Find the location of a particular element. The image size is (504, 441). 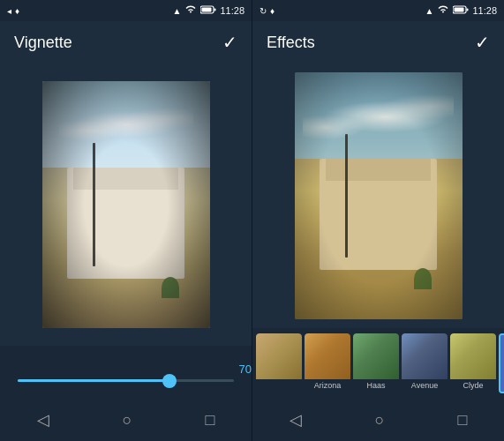

effect-thumb-haas: Haas is located at coordinates (376, 363).